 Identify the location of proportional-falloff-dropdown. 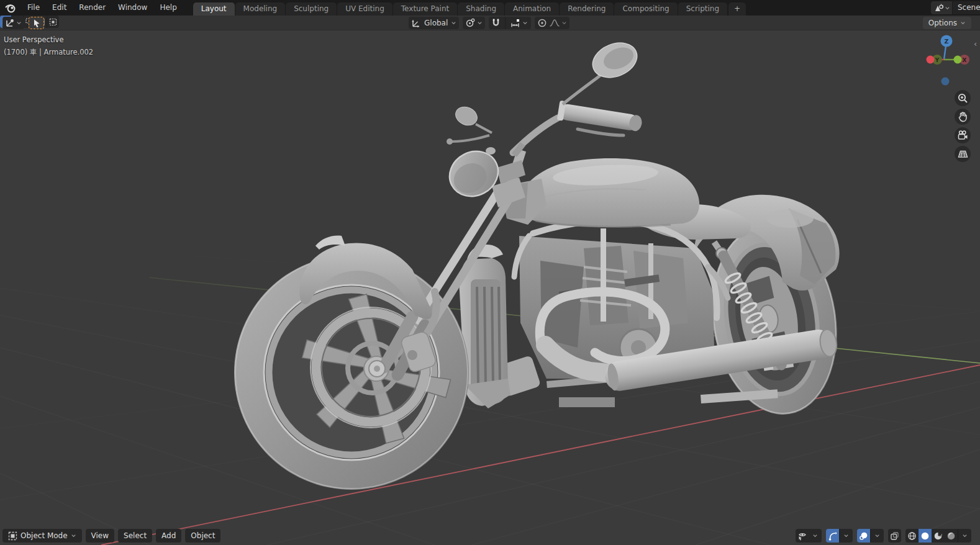
(558, 23).